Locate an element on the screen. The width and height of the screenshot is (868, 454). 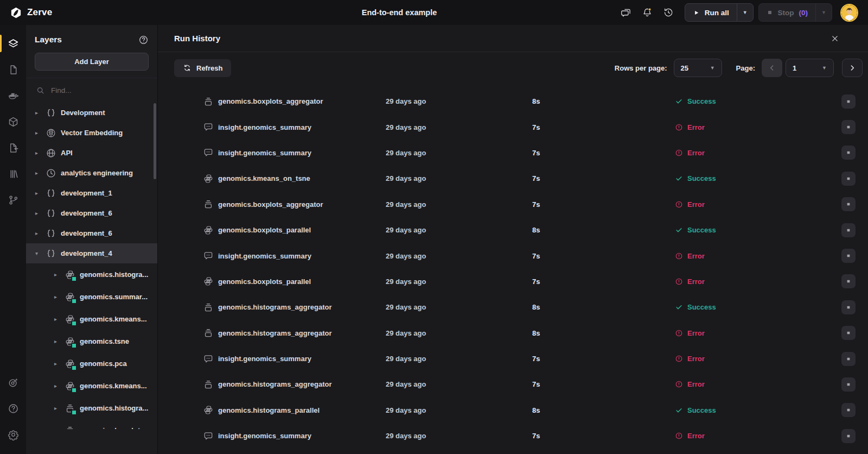
sidebar-header: Layers is located at coordinates (92, 38).